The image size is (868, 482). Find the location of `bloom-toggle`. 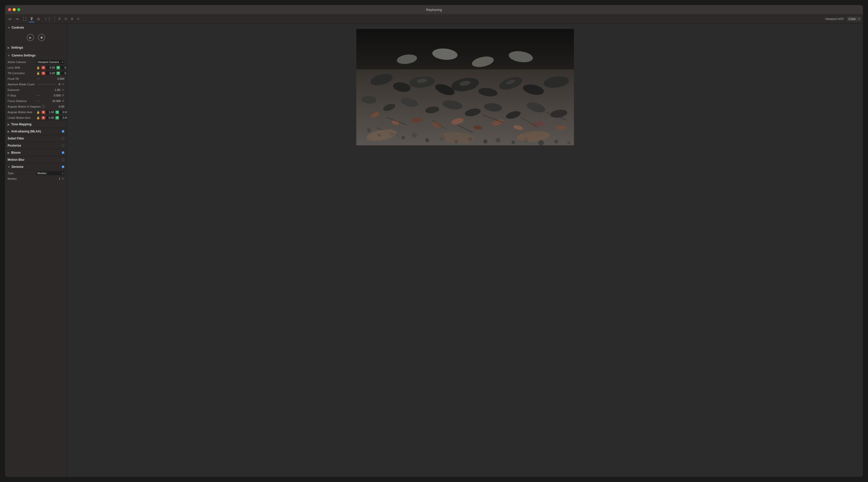

bloom-toggle is located at coordinates (63, 153).